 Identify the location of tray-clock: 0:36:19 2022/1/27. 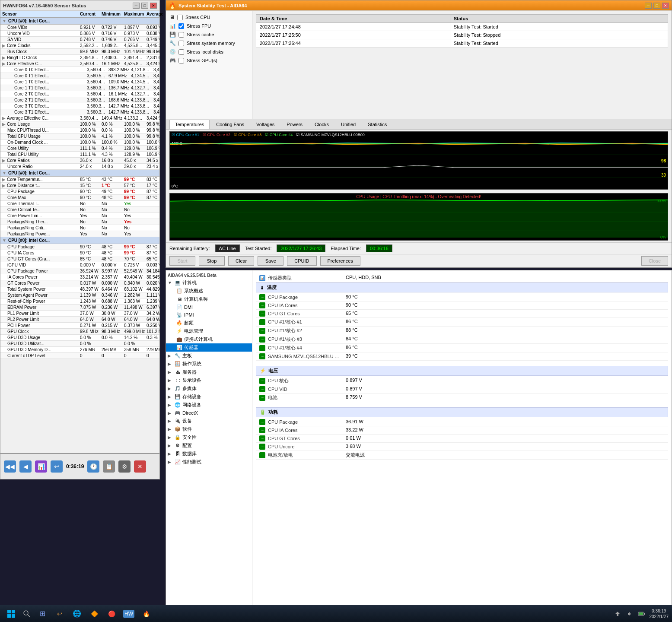
(659, 614).